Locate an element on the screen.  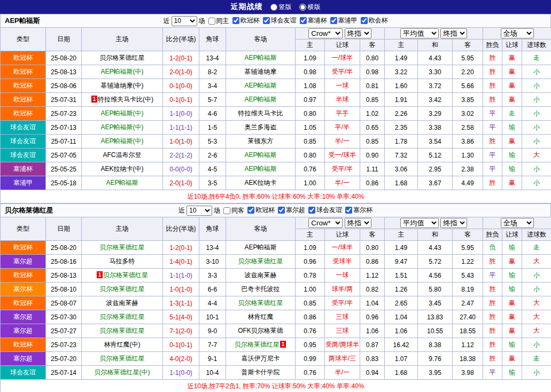
score: 1-3(1-1) is located at coordinates (181, 303).